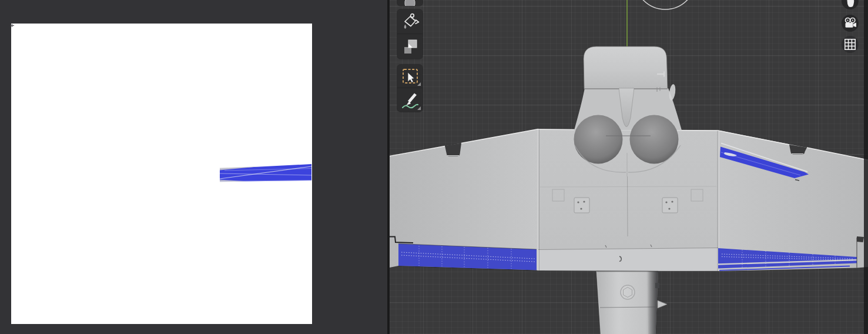  Describe the element at coordinates (410, 76) in the screenshot. I see `tweak-select-tool-button` at that location.